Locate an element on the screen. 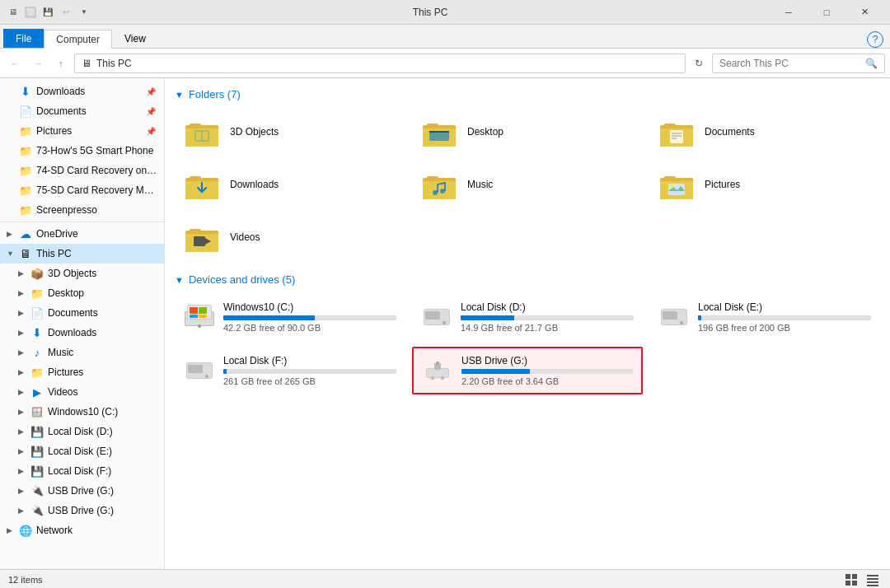 This screenshot has height=588, width=890. view-large-icons-button is located at coordinates (851, 580).